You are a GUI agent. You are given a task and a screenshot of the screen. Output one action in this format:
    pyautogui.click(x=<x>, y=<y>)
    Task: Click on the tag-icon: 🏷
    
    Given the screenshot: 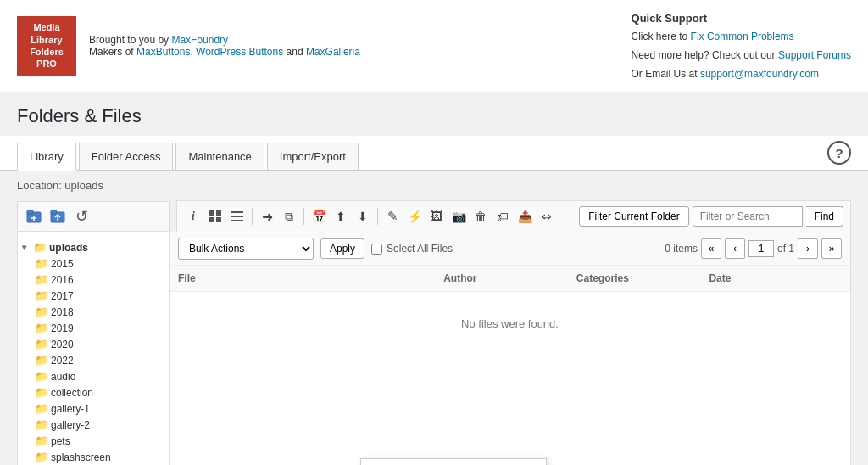 What is the action you would take?
    pyautogui.click(x=503, y=216)
    